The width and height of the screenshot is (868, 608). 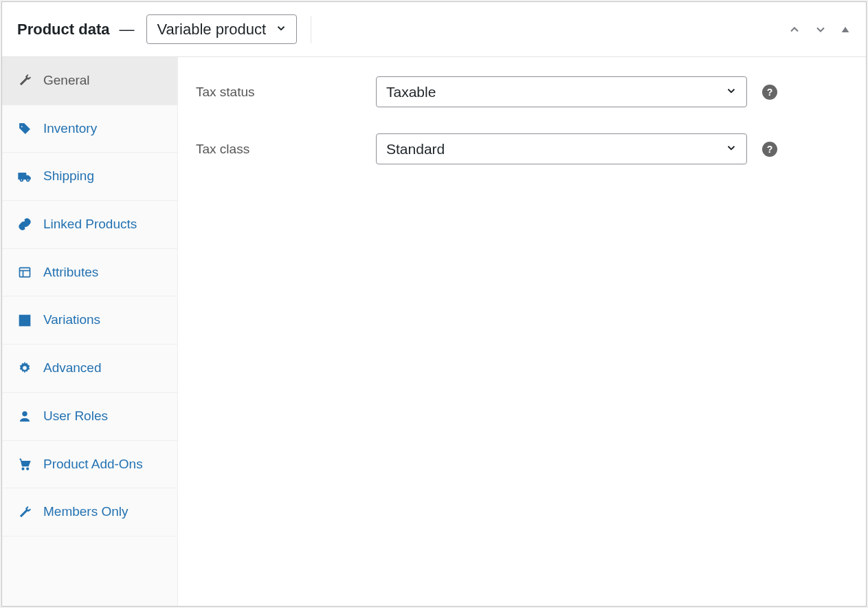 What do you see at coordinates (25, 321) in the screenshot?
I see `grid-icon` at bounding box center [25, 321].